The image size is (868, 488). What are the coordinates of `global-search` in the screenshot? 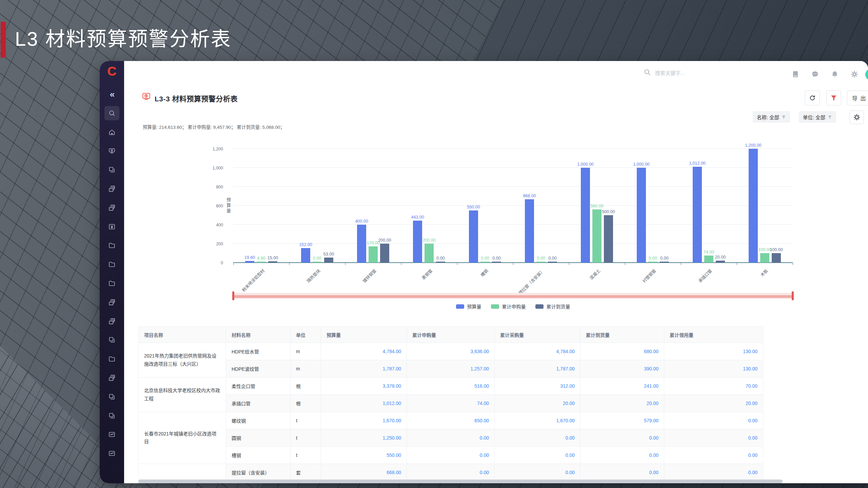 It's located at (690, 73).